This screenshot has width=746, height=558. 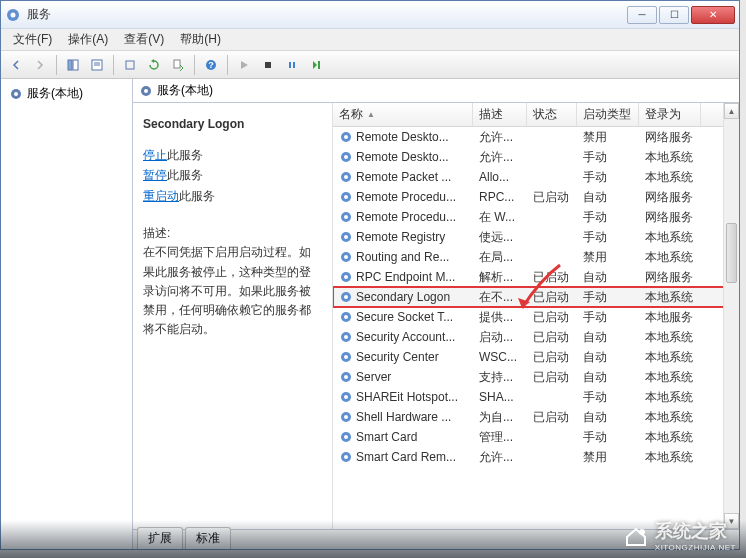 I want to click on vertical-scrollbar: ▲ ▼, so click(x=731, y=316).